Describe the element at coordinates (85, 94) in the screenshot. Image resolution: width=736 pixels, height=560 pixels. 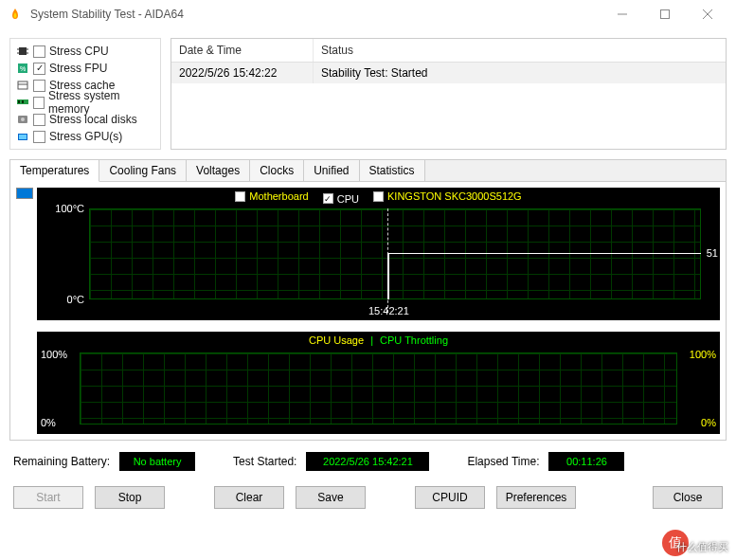
I see `stress-options-panel: Stress CPU % Stress FPU Stress cache Str…` at that location.